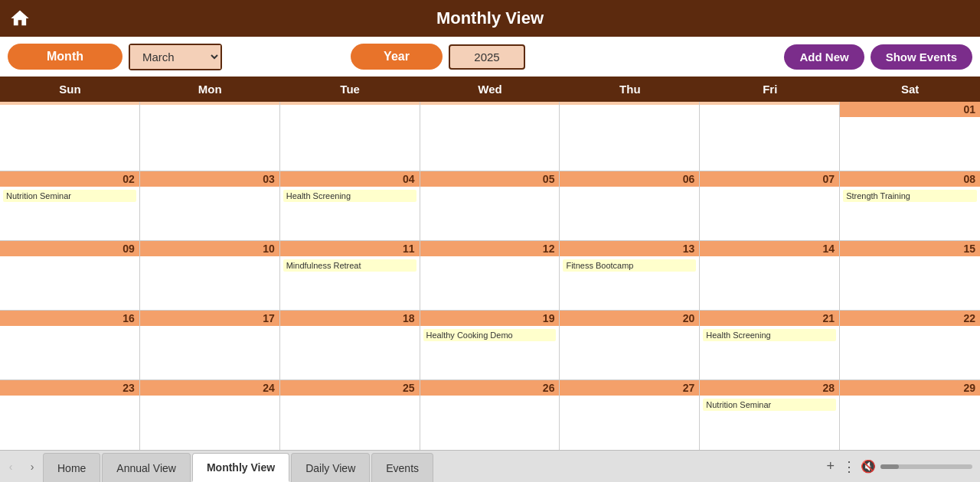 This screenshot has height=482, width=980. I want to click on calendar-cell-w2d6: 15, so click(910, 275).